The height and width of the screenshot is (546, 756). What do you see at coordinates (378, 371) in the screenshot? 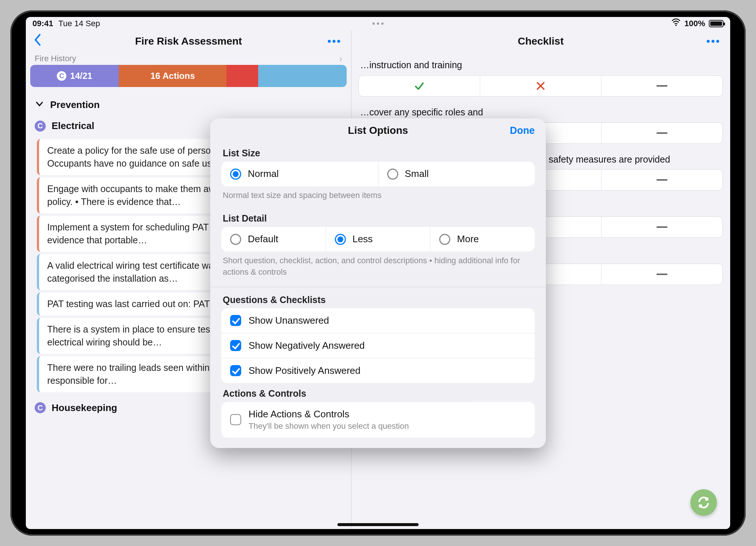
I see `show-positive-toggle: Show Positively Answered` at bounding box center [378, 371].